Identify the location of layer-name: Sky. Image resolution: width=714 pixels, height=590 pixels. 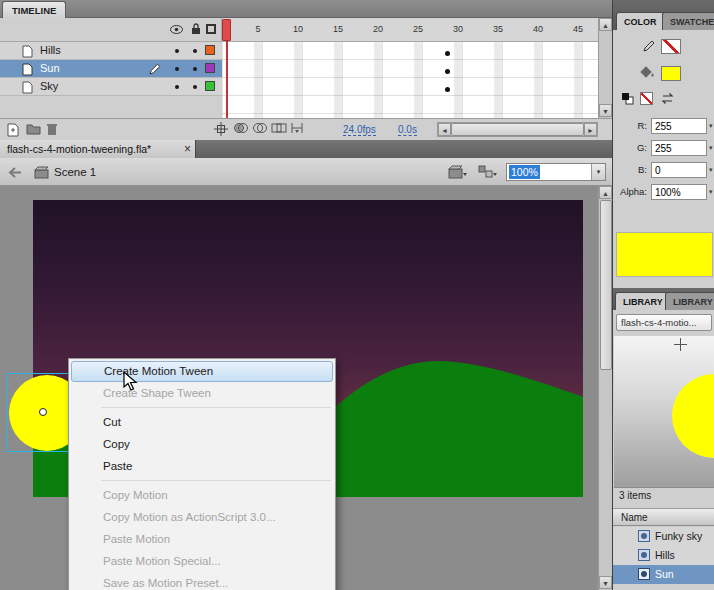
(49, 86).